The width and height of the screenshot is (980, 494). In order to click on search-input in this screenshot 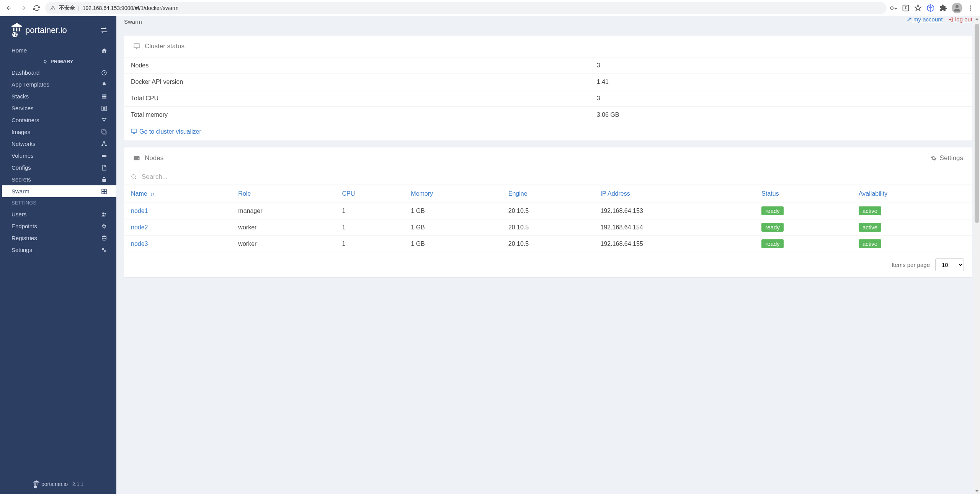, I will do `click(554, 177)`.